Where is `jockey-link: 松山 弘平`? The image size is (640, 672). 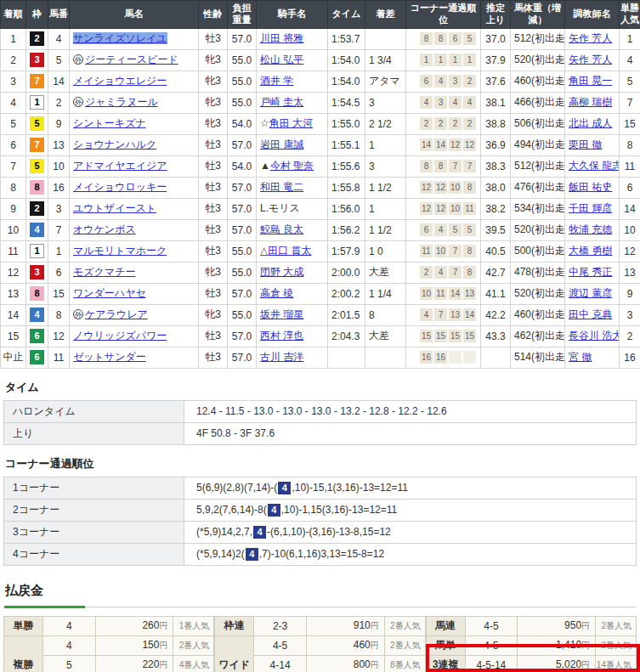 jockey-link: 松山 弘平 is located at coordinates (282, 59).